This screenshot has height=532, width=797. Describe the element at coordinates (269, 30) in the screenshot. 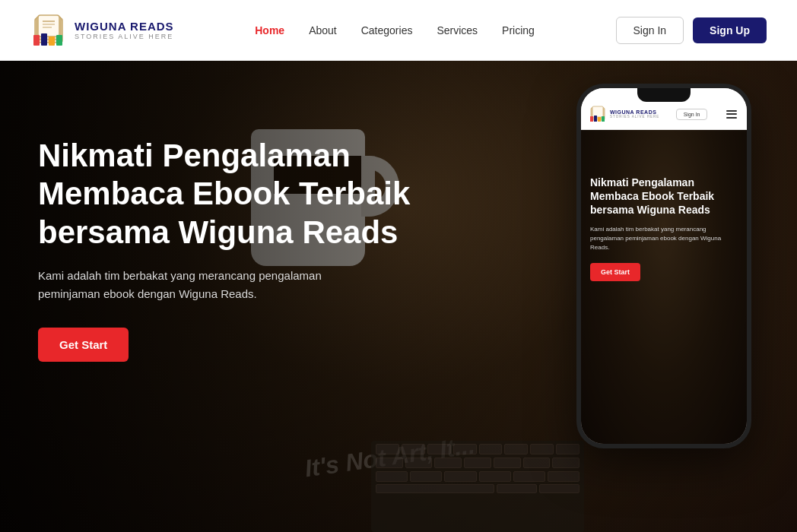

I see `nav-link-home: Home` at that location.